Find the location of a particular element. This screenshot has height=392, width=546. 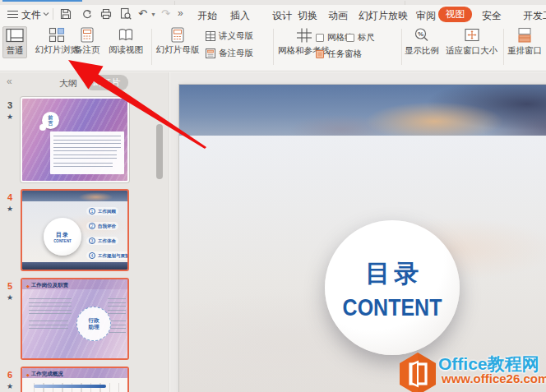

toc-circle: 目录 CONTENT is located at coordinates (392, 288).